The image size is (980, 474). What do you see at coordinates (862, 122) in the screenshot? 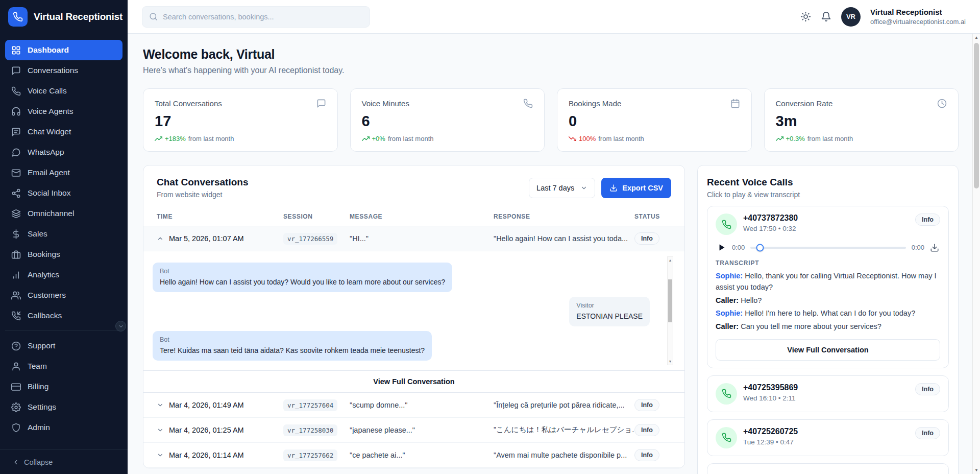
I see `stat-value: 3m` at bounding box center [862, 122].